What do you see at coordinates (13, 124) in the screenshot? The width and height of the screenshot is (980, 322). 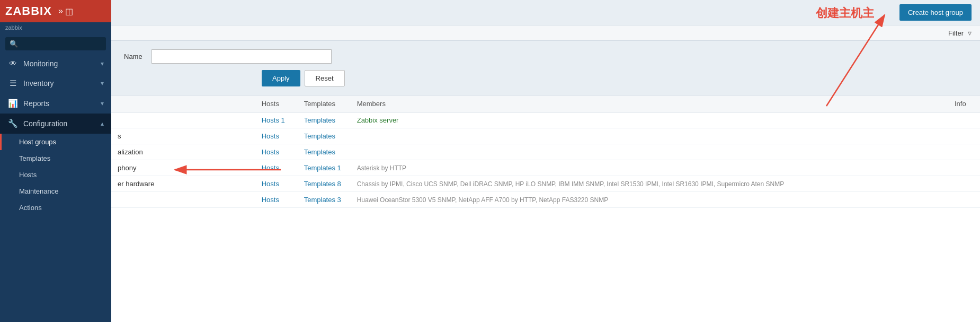 I see `wrench-icon: 🔧` at bounding box center [13, 124].